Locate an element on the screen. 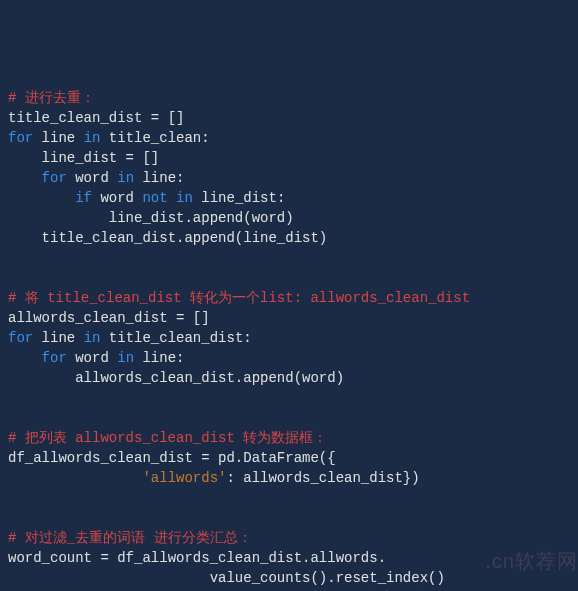 The image size is (578, 591). code-line: line_dist = [] is located at coordinates (289, 158).